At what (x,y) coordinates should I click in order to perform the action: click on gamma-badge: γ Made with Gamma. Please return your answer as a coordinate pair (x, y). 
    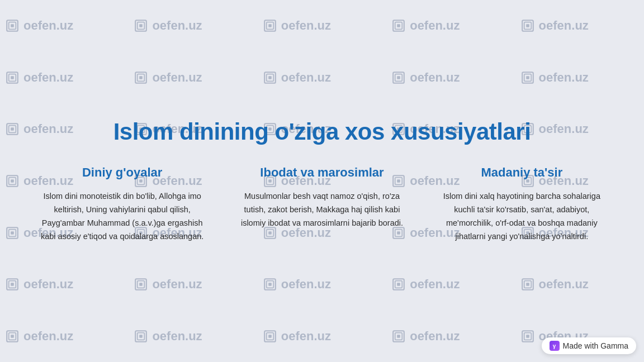
    Looking at the image, I should click on (589, 346).